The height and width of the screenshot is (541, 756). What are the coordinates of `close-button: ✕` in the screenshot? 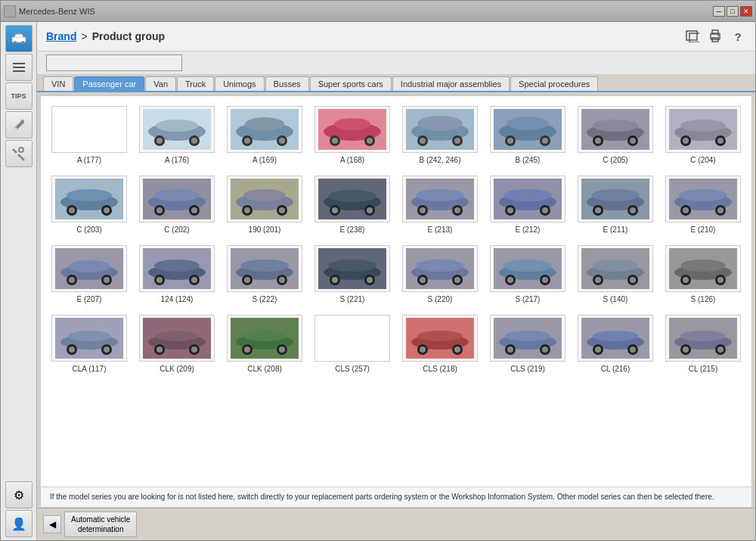 It's located at (746, 11).